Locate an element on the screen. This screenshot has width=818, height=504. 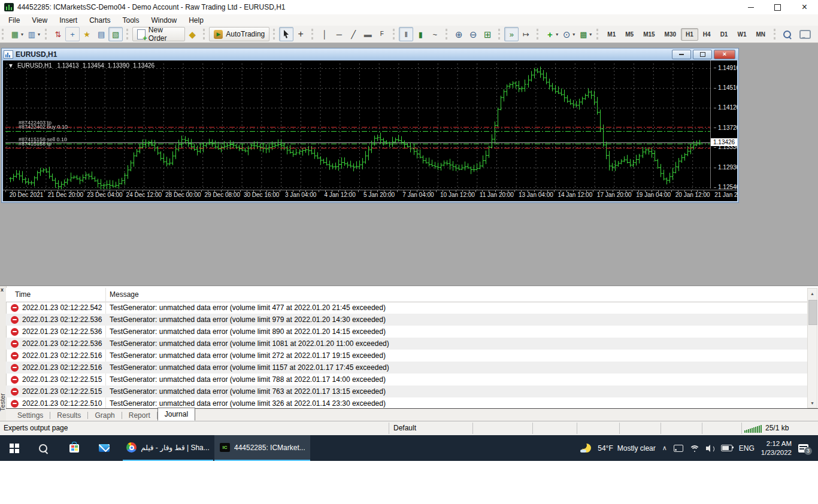
battery-icon is located at coordinates (727, 448).